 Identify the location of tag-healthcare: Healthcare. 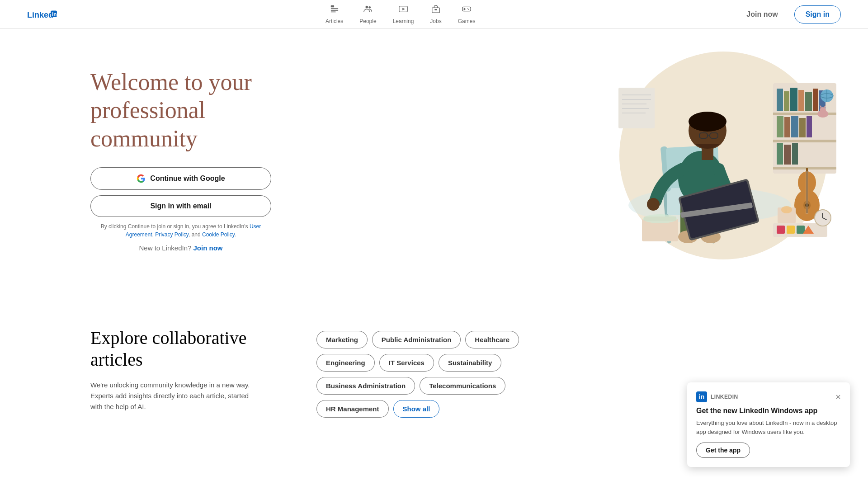
(492, 340).